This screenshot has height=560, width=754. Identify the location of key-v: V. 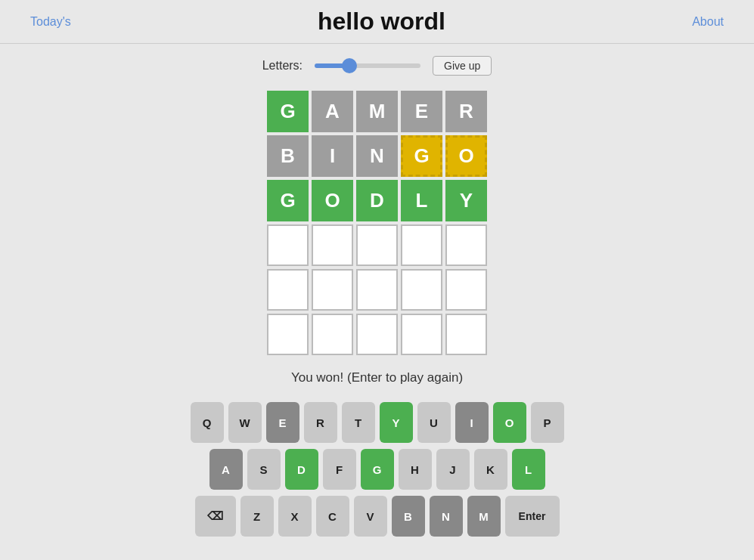
(371, 516).